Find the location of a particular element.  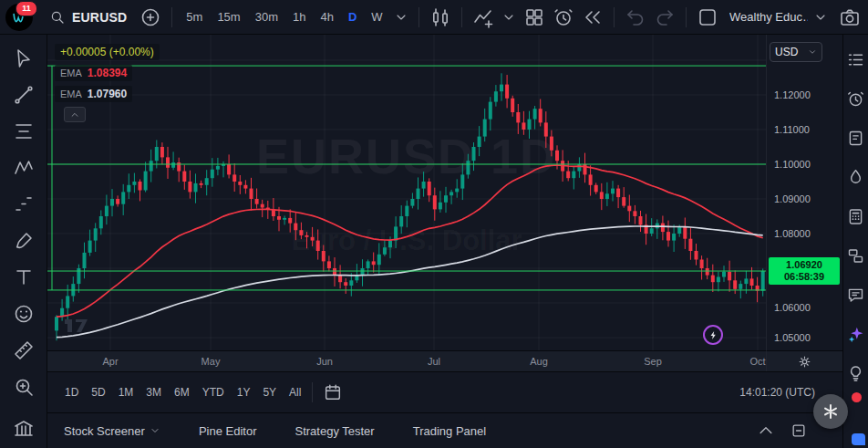

text-tool-icon is located at coordinates (24, 277).